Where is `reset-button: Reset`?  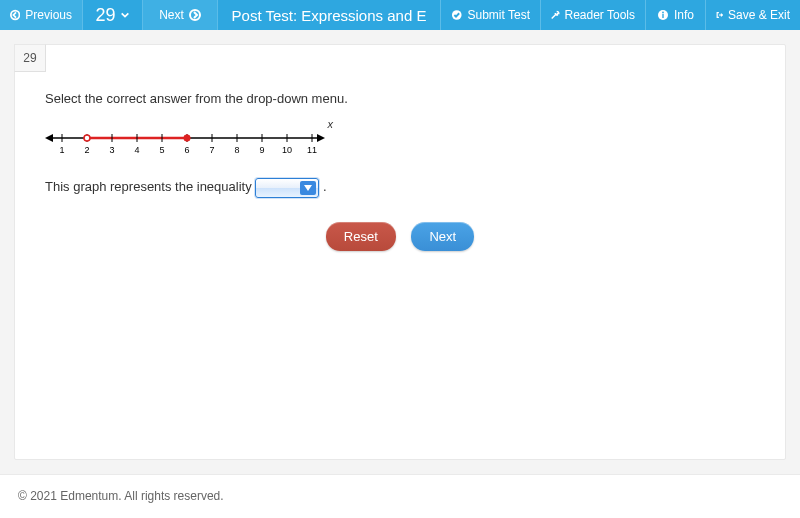
reset-button: Reset is located at coordinates (361, 236).